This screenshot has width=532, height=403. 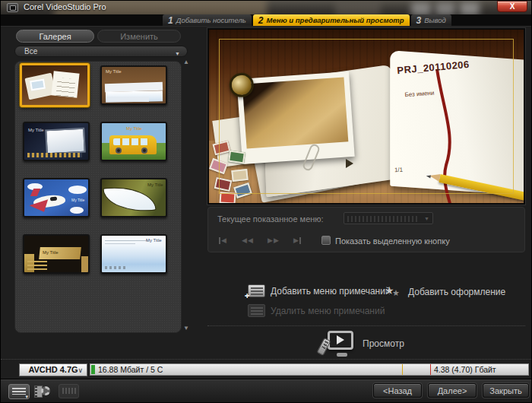 I want to click on preview-button: Просмотр, so click(x=362, y=344).